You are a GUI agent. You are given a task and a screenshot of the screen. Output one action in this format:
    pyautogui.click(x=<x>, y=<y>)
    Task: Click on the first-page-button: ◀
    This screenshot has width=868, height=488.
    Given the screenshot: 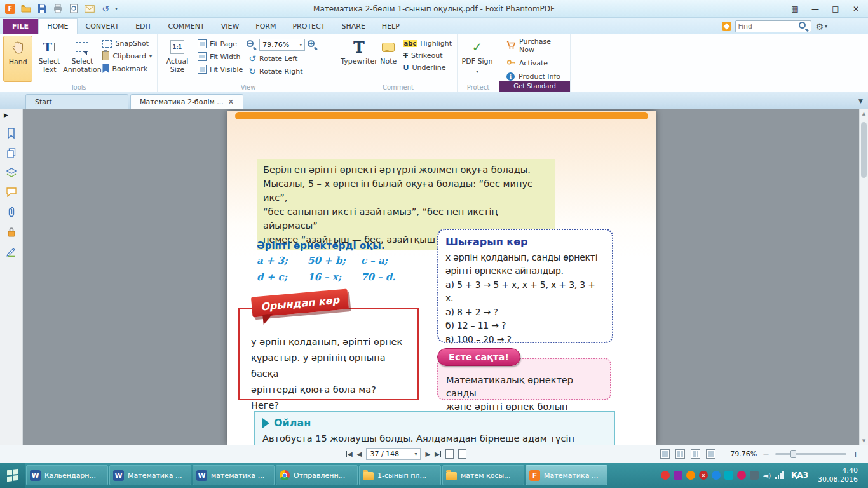 What is the action you would take?
    pyautogui.click(x=349, y=454)
    